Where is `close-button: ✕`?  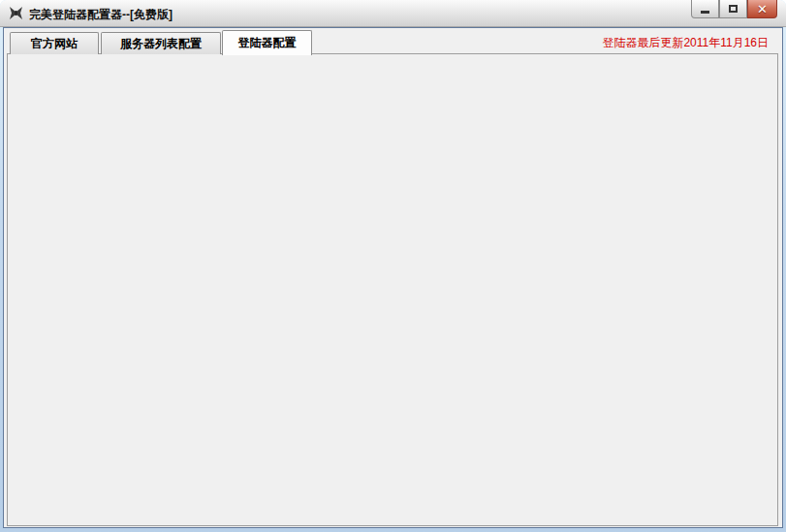
close-button: ✕ is located at coordinates (762, 10).